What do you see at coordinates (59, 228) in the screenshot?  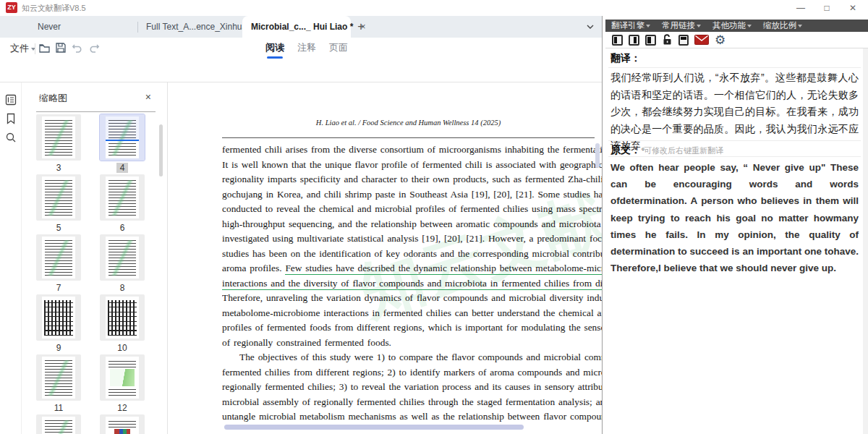 I see `thumbnail-page-number: 5` at bounding box center [59, 228].